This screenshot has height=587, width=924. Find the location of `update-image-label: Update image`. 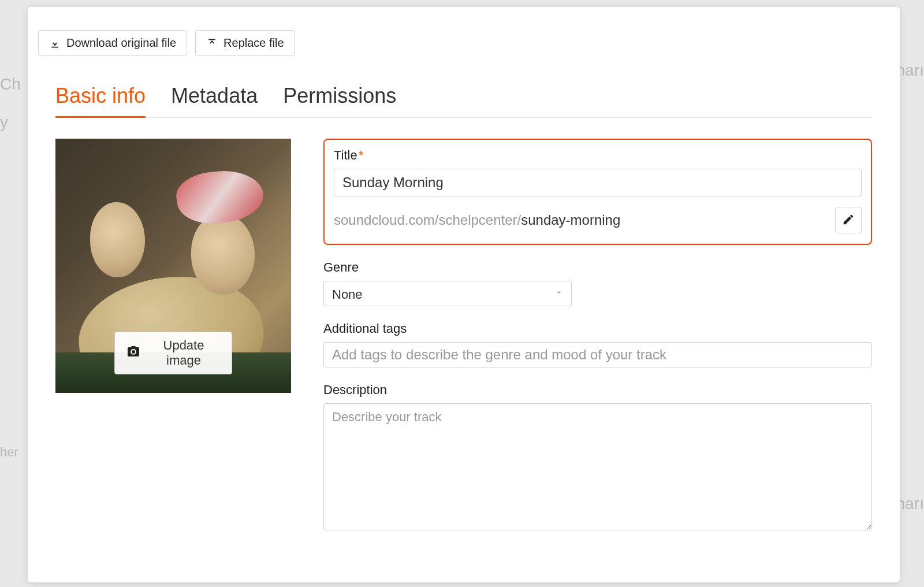

update-image-label: Update image is located at coordinates (184, 353).